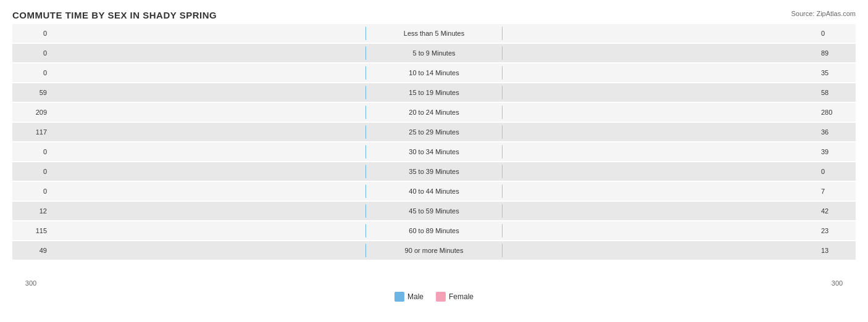  Describe the element at coordinates (31, 93) in the screenshot. I see `male-value: 59` at that location.